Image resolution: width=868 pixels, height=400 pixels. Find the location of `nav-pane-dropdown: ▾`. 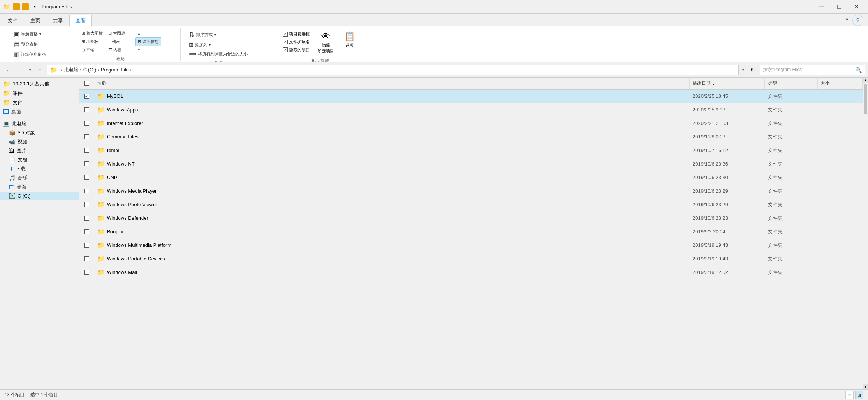

nav-pane-dropdown: ▾ is located at coordinates (40, 34).